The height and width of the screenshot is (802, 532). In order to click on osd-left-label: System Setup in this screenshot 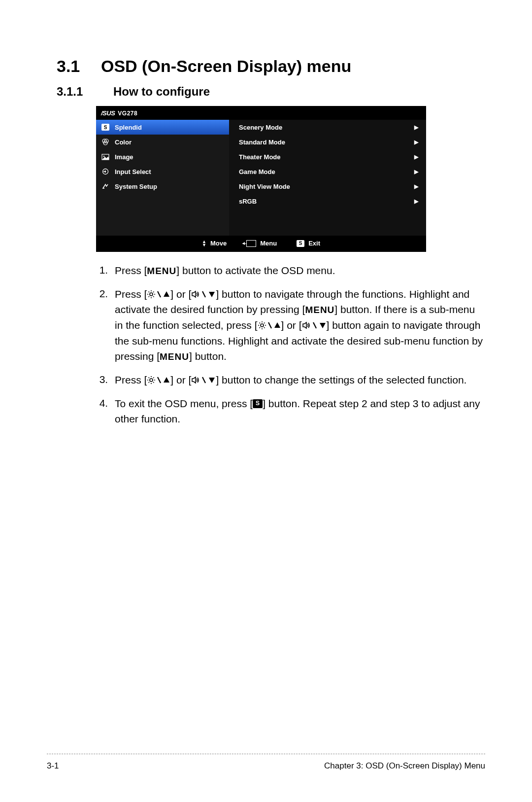, I will do `click(136, 186)`.